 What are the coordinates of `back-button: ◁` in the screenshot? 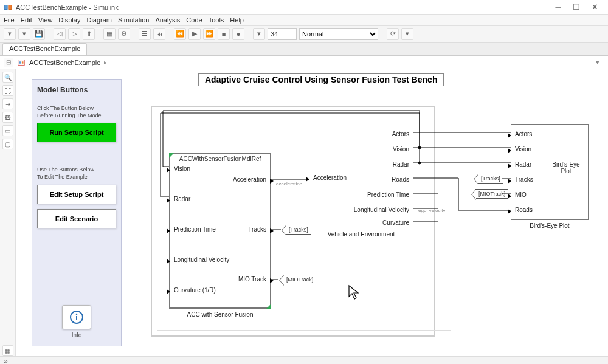 It's located at (60, 34).